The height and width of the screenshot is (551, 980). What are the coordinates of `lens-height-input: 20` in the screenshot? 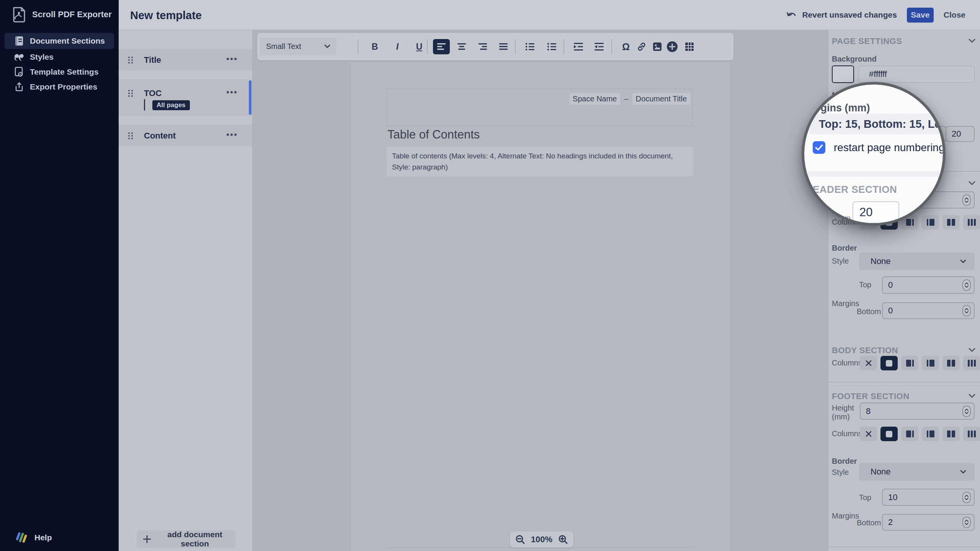 It's located at (876, 212).